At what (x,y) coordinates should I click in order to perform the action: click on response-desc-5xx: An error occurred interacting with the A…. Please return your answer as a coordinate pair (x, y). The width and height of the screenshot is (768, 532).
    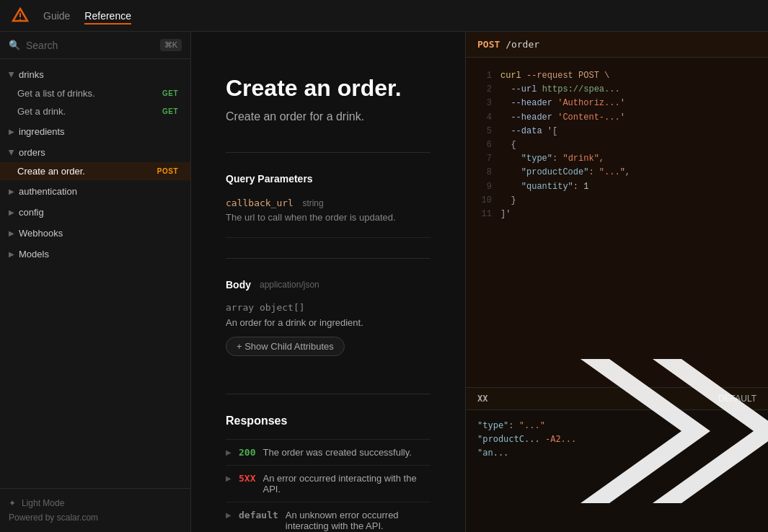
    Looking at the image, I should click on (346, 484).